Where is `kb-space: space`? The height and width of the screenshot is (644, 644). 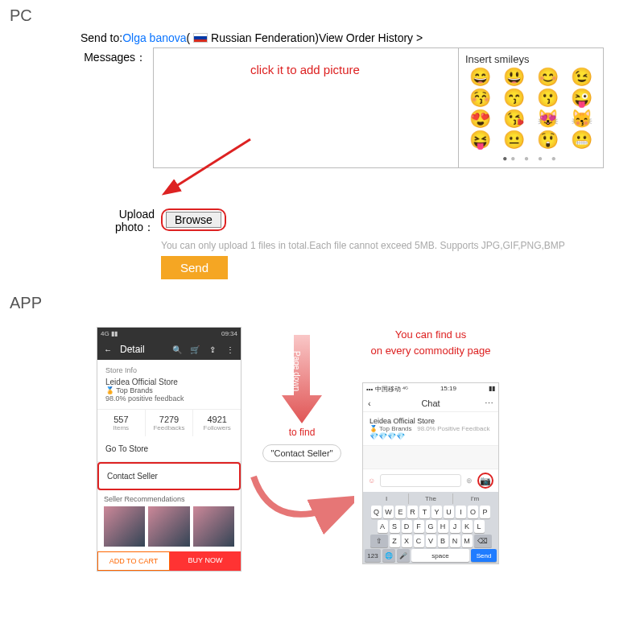 kb-space: space is located at coordinates (440, 555).